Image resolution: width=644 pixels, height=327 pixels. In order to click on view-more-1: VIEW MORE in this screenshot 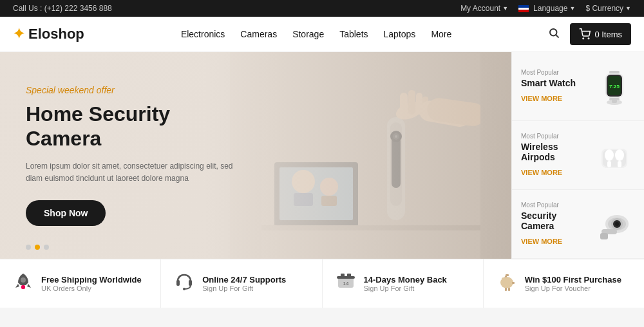, I will do `click(542, 173)`.